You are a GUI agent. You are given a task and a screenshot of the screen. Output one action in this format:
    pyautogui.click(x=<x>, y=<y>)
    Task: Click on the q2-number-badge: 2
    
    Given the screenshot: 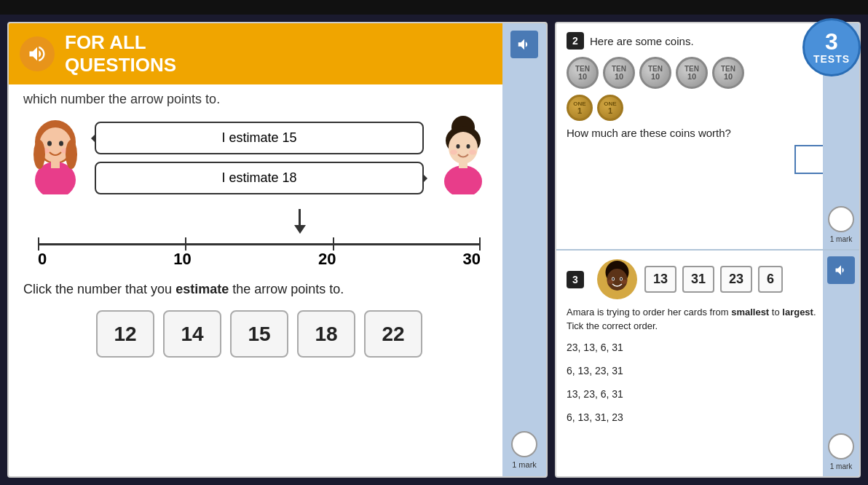 What is the action you would take?
    pyautogui.click(x=575, y=41)
    